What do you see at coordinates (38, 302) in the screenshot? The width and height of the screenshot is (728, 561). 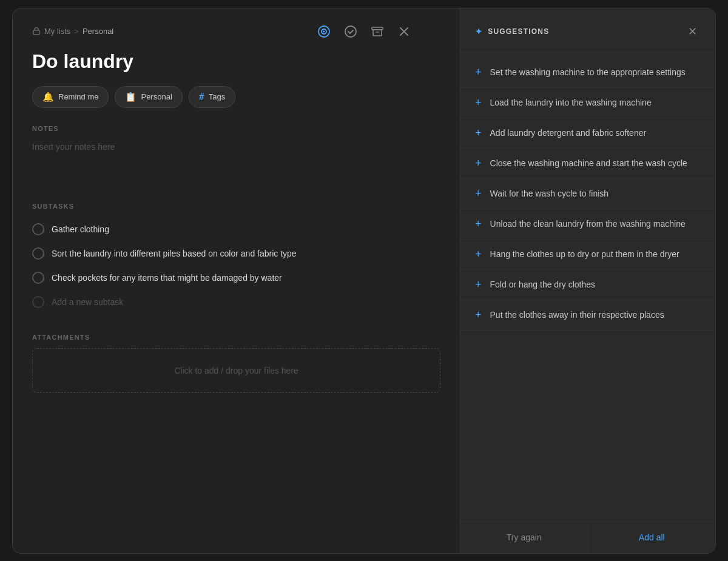 I see `add-subtask-checkbox` at bounding box center [38, 302].